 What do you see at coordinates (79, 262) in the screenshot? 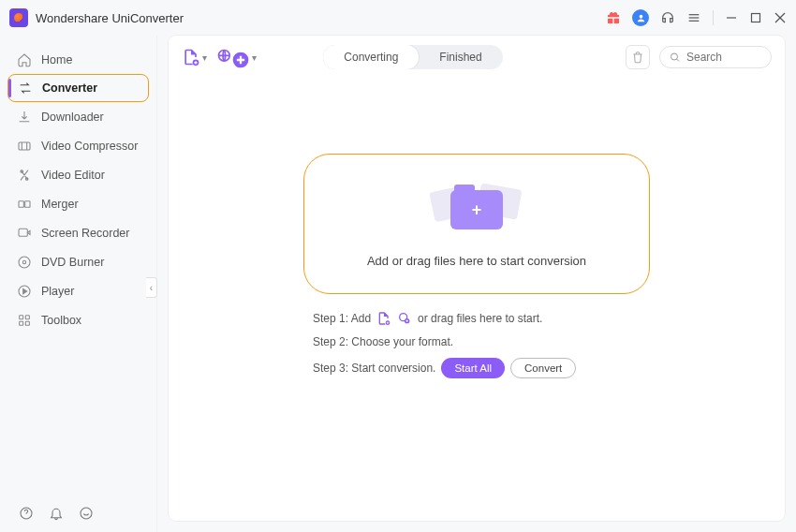
I see `sidebar-item-dvd-burner: DVD Burner` at bounding box center [79, 262].